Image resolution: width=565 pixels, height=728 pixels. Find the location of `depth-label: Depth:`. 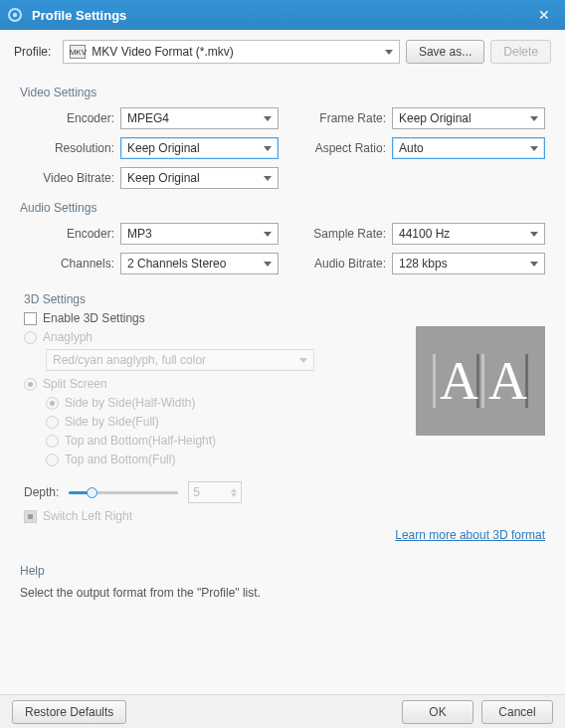

depth-label: Depth: is located at coordinates (42, 492).